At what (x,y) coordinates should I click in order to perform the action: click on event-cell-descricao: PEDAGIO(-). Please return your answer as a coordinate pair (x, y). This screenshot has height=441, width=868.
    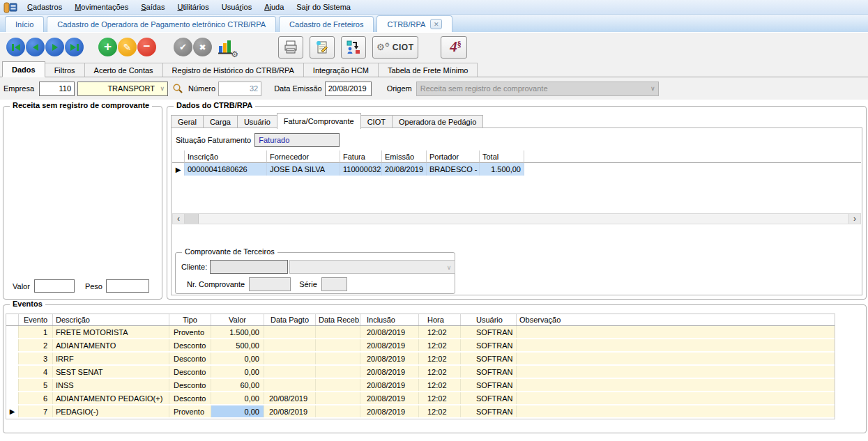
    Looking at the image, I should click on (112, 411).